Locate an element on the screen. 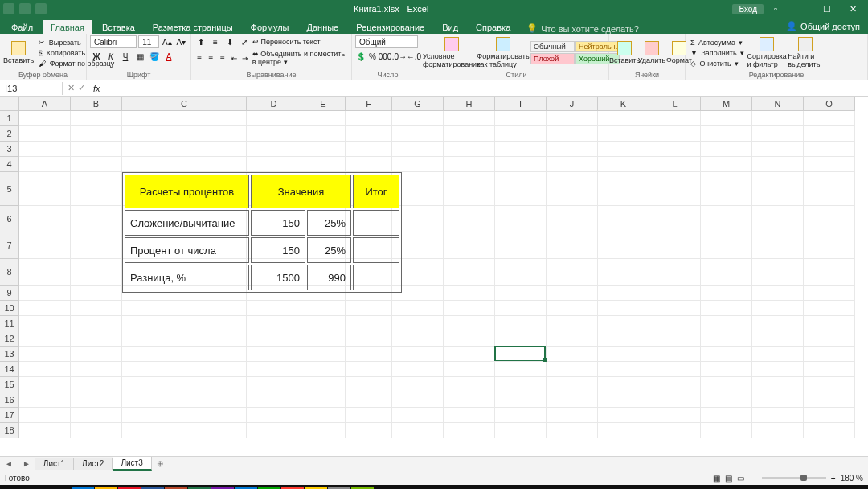 The width and height of the screenshot is (868, 489). delete-cells-button: Удалить is located at coordinates (652, 53).